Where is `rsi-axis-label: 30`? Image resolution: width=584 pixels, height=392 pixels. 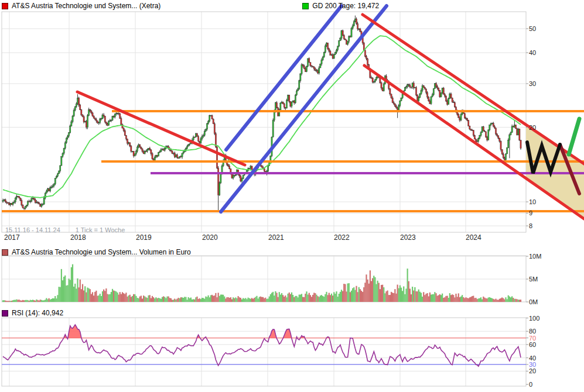 rsi-axis-label: 30 is located at coordinates (532, 365).